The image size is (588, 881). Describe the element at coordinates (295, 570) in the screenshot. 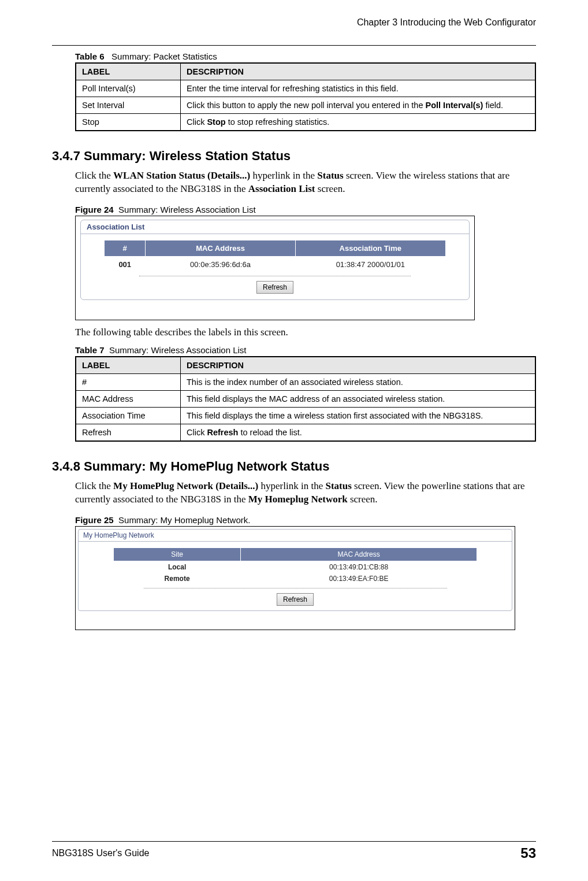

I see `figure25-panel: My HomePlug Network Site MAC Address Loc…` at that location.